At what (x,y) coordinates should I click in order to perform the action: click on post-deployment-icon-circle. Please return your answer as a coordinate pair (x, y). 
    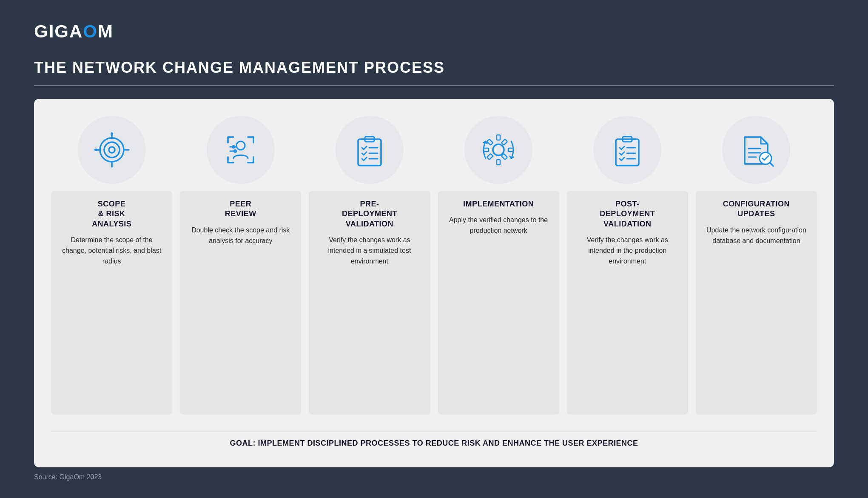
    Looking at the image, I should click on (627, 150).